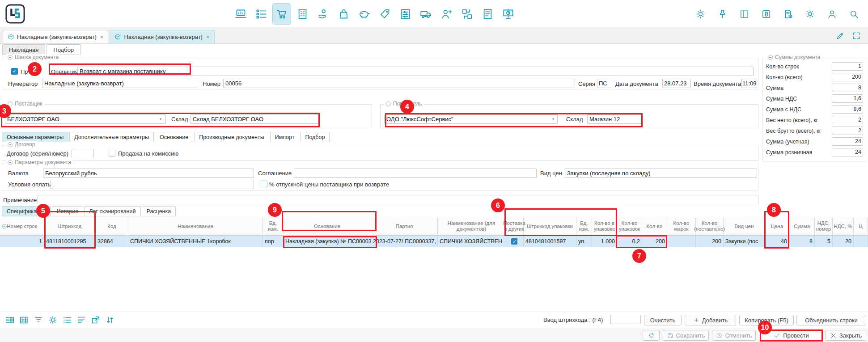  Describe the element at coordinates (55, 37) in the screenshot. I see `document-tab: Накладные (закупка-возврат)×` at that location.